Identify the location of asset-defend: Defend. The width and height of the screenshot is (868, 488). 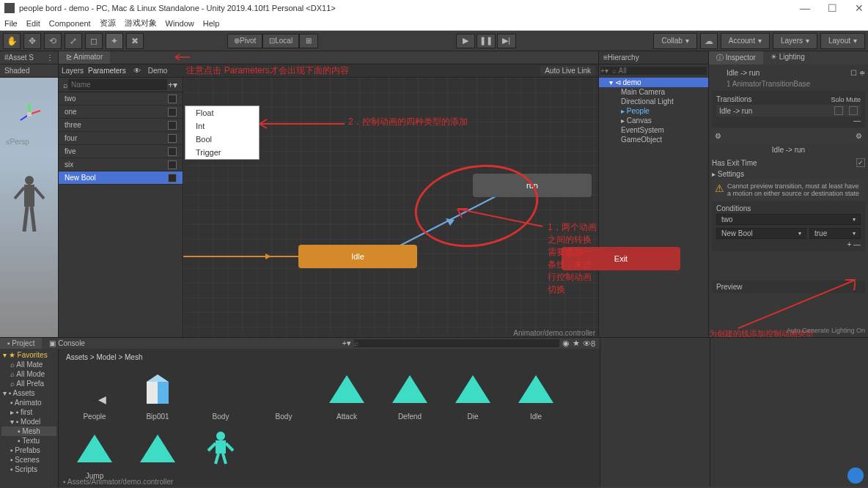
(410, 394).